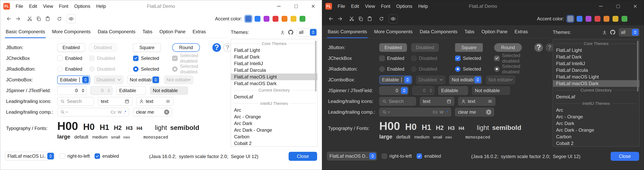  What do you see at coordinates (424, 69) in the screenshot?
I see `radio-disabled: Disabled` at bounding box center [424, 69].